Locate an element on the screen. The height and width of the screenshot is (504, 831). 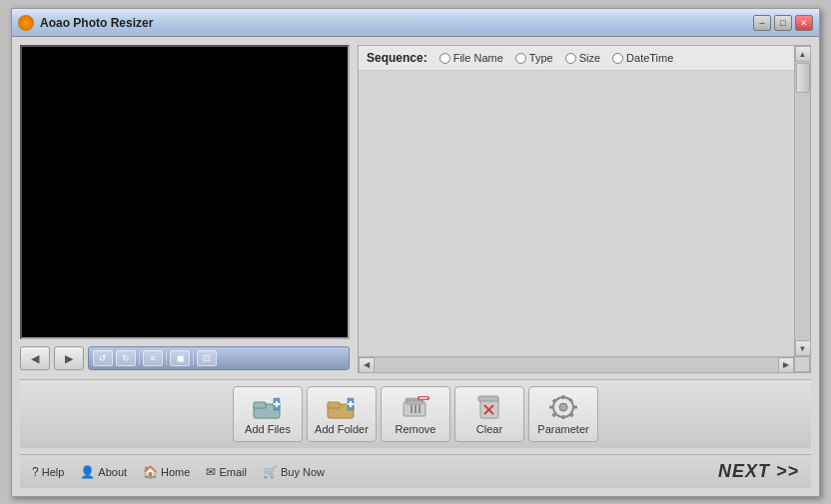
next-button: NEXT >> is located at coordinates (759, 471).